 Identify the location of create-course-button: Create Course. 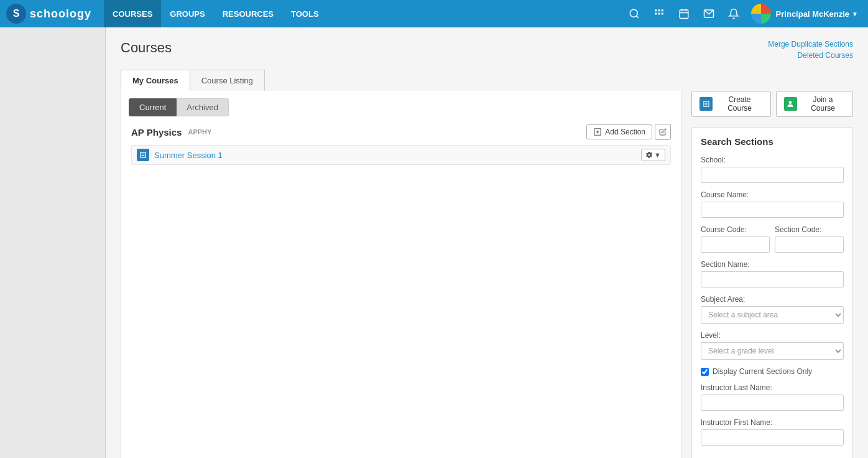
(731, 104).